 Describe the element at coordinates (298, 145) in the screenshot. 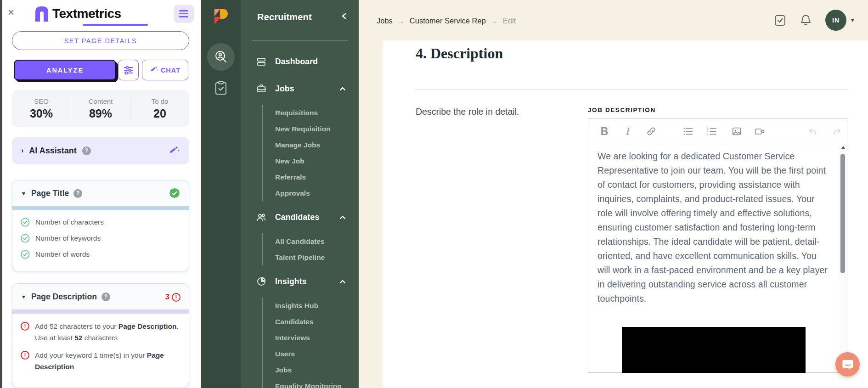

I see `sidebar-subitem-manage-jobs: Manage Jobs` at that location.